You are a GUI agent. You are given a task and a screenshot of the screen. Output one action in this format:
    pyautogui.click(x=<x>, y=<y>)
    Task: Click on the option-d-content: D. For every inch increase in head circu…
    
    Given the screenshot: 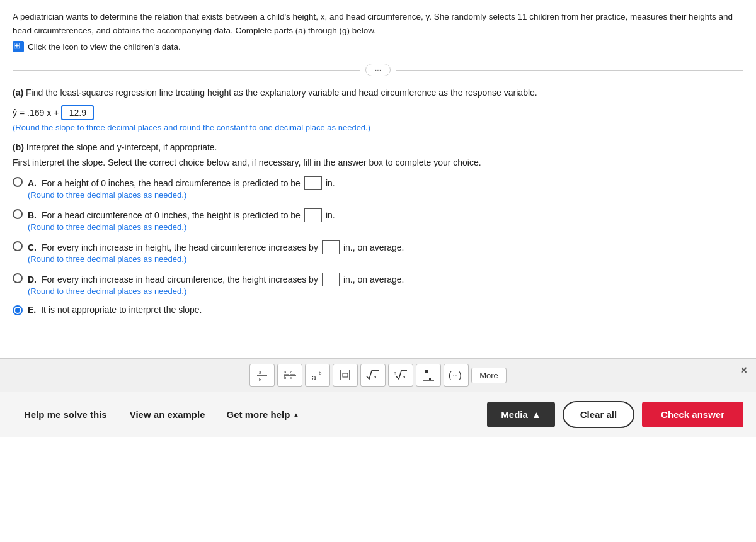 What is the action you would take?
    pyautogui.click(x=215, y=285)
    